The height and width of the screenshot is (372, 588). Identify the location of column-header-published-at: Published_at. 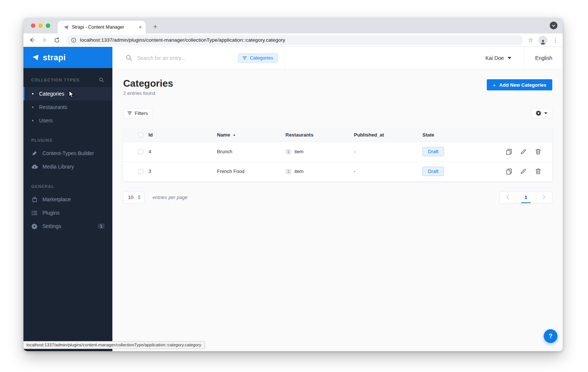
(388, 135).